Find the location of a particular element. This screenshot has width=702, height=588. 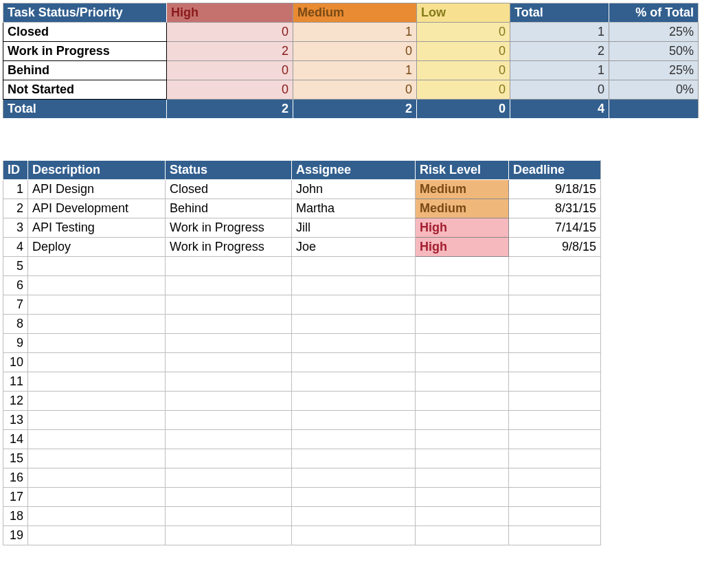

task-id: 8 is located at coordinates (16, 324).